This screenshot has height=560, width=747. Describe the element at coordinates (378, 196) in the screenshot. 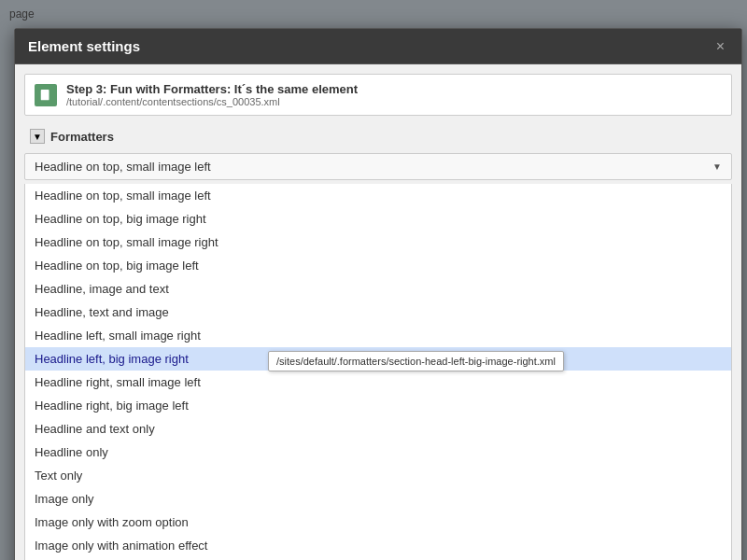

I see `list-item: Headline on top, small image left` at that location.